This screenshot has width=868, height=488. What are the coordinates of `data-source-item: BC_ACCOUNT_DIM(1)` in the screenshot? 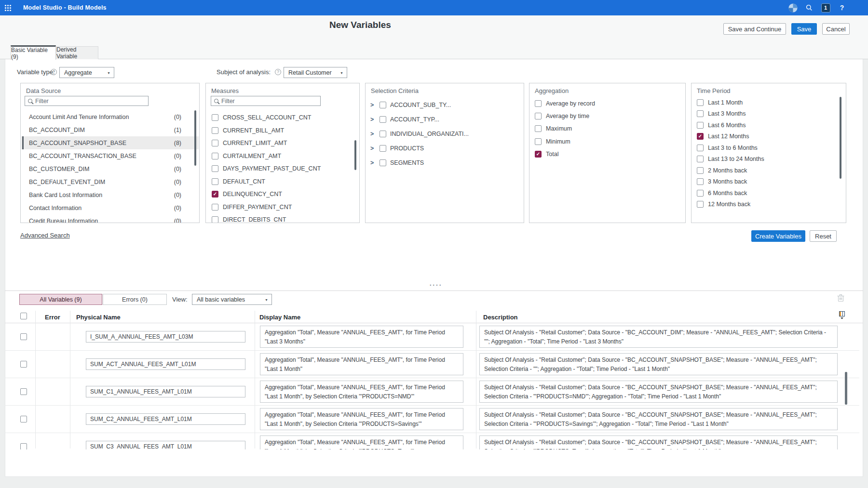 It's located at (110, 130).